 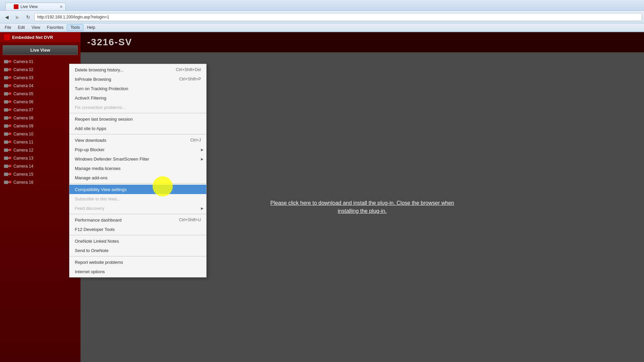 What do you see at coordinates (138, 272) in the screenshot?
I see `item-label: Internet options` at bounding box center [138, 272].